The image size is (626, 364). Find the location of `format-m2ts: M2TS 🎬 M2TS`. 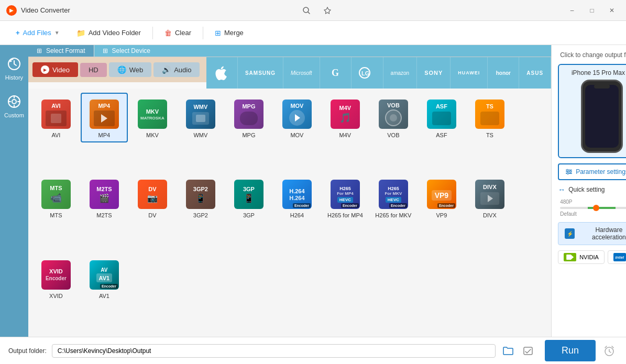

format-m2ts: M2TS 🎬 M2TS is located at coordinates (104, 198).